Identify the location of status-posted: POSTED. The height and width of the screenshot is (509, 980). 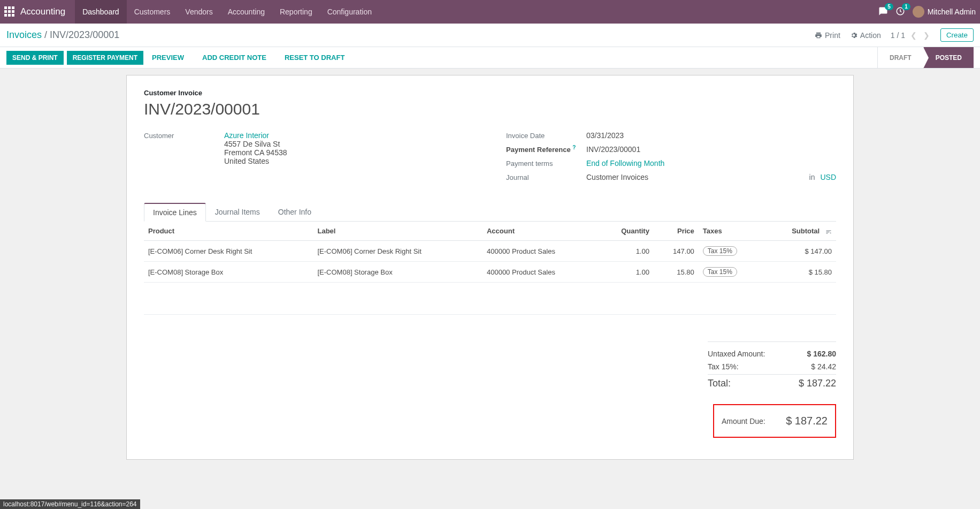
(948, 58).